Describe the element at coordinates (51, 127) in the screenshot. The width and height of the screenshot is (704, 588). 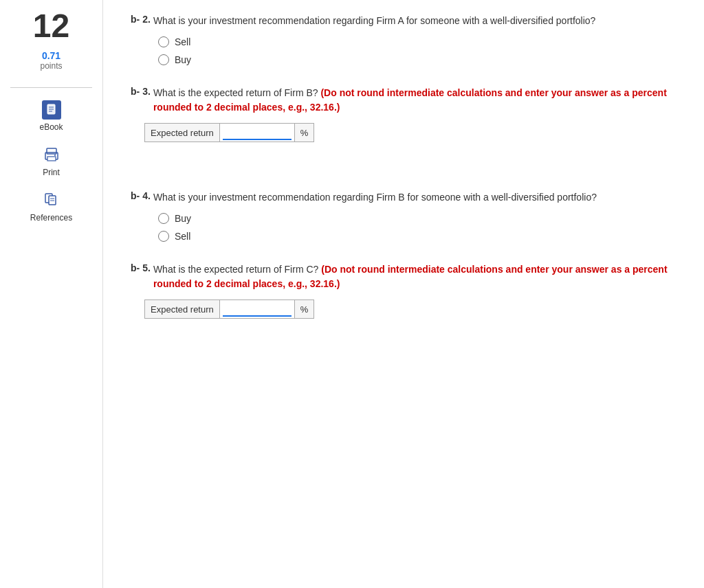
I see `ebook-label: eBook` at that location.